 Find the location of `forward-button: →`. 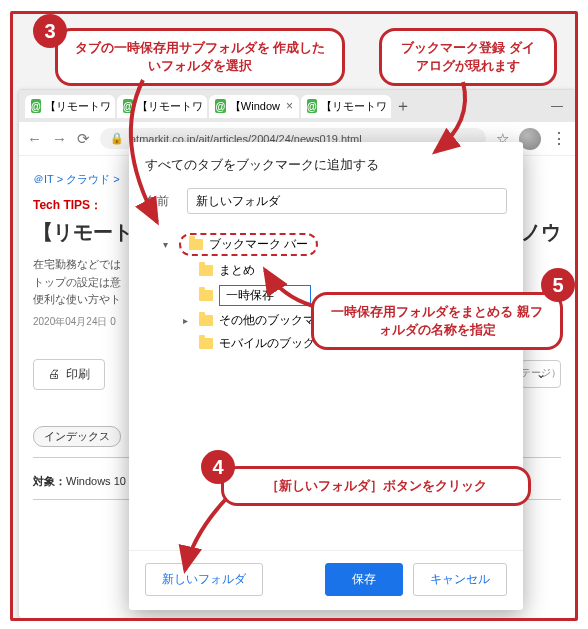

forward-button: → is located at coordinates (60, 138).